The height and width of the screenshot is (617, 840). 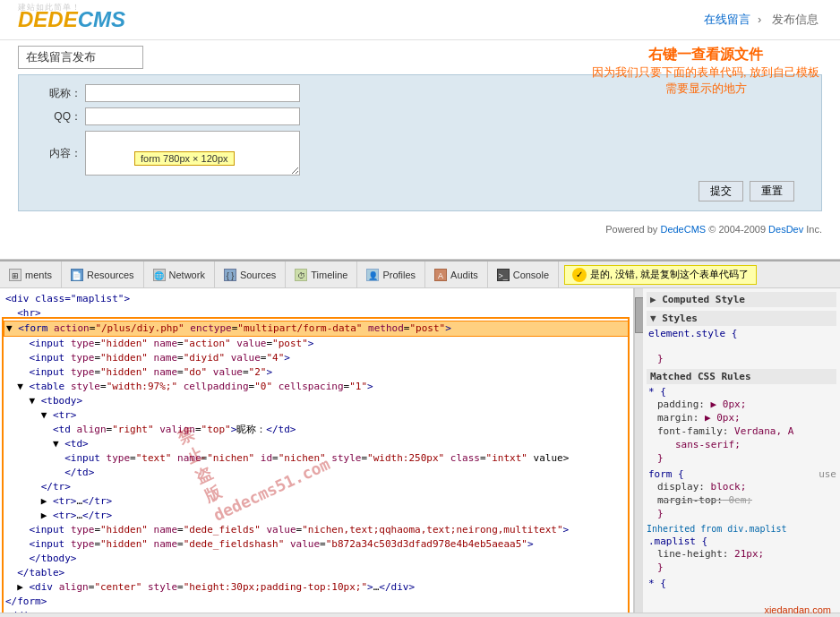 What do you see at coordinates (741, 376) in the screenshot?
I see `matched-rules-title: Matched CSS Rules` at bounding box center [741, 376].